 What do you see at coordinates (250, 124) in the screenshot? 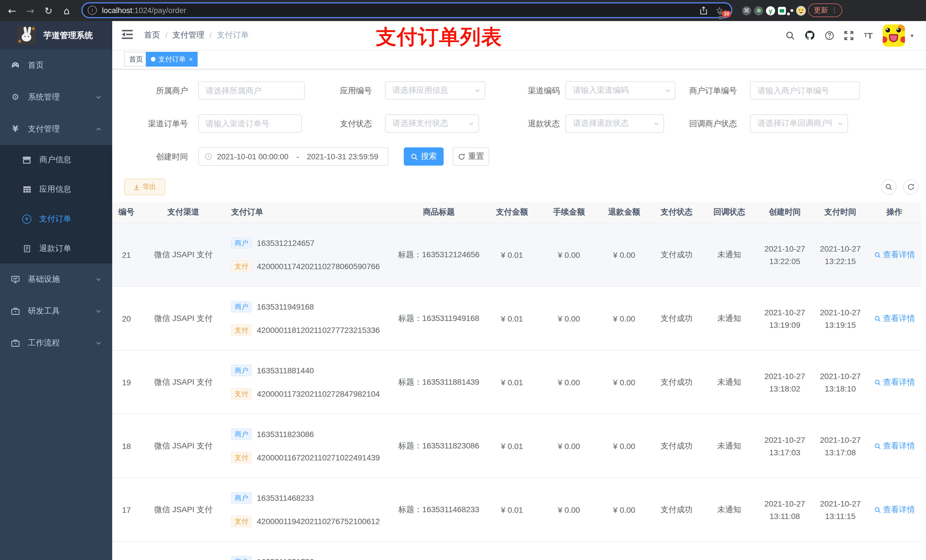
I see `channel-order-no-input` at bounding box center [250, 124].